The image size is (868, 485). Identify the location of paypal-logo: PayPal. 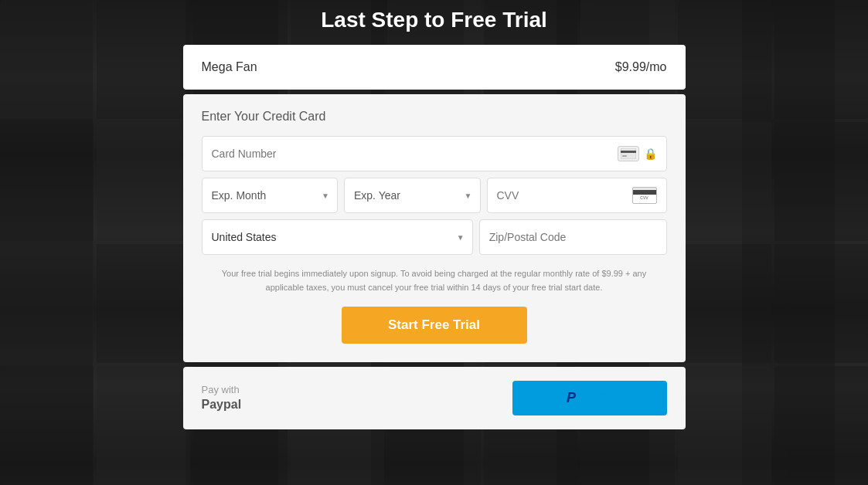
(589, 399).